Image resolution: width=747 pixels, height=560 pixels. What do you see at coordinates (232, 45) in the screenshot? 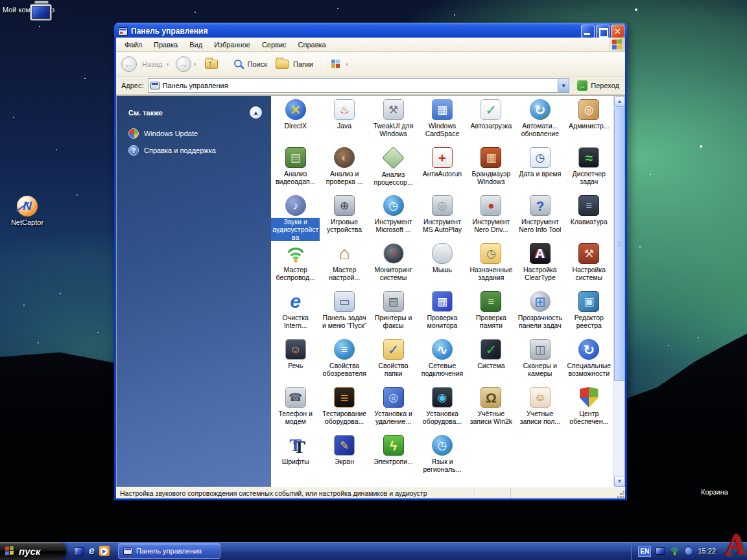
I see `menu-item: Избранное` at bounding box center [232, 45].